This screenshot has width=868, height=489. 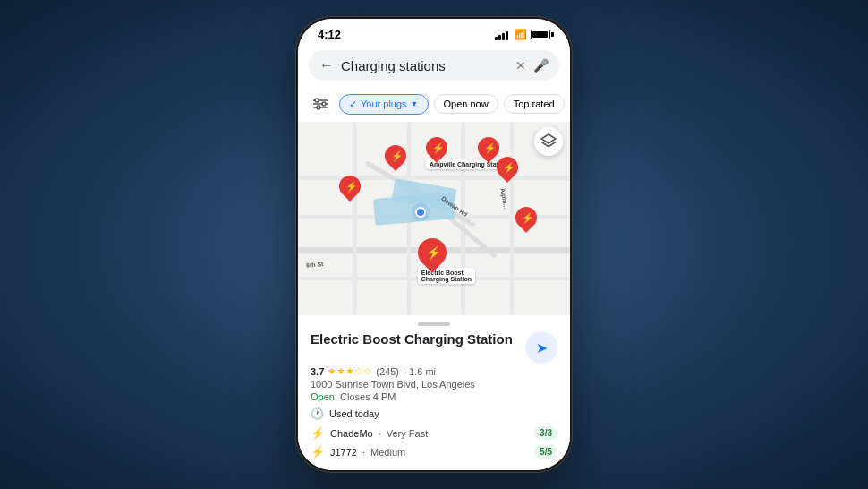 I want to click on bolt-icon-1: ⚡, so click(x=318, y=451).